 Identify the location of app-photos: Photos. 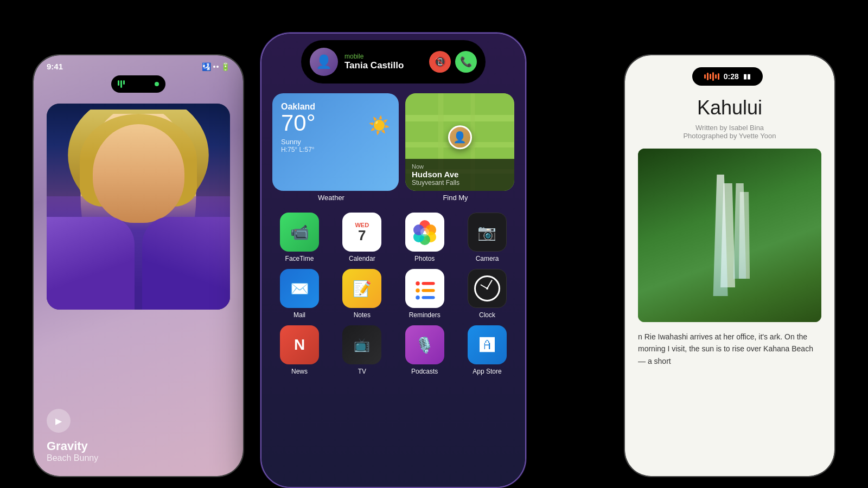
(425, 237).